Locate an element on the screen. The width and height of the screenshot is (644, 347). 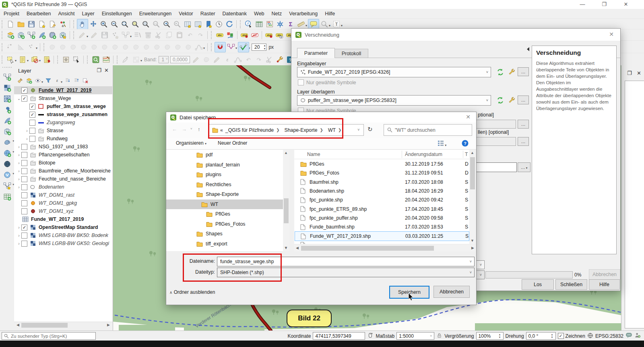
menu-datenbank: Datenbank is located at coordinates (235, 14).